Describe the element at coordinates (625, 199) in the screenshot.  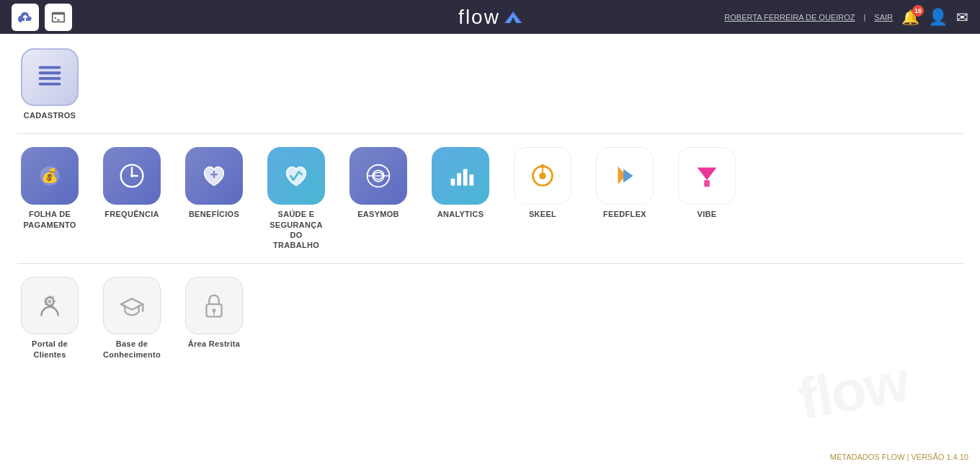
I see `feedflex-item: FEEDFLEX` at that location.